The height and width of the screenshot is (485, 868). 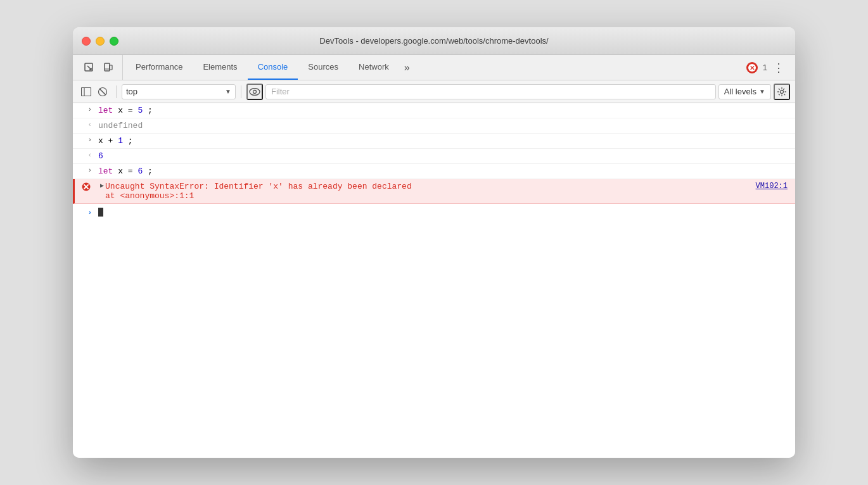 I want to click on tabbar-right: ✕ 1 ⋮, so click(x=767, y=67).